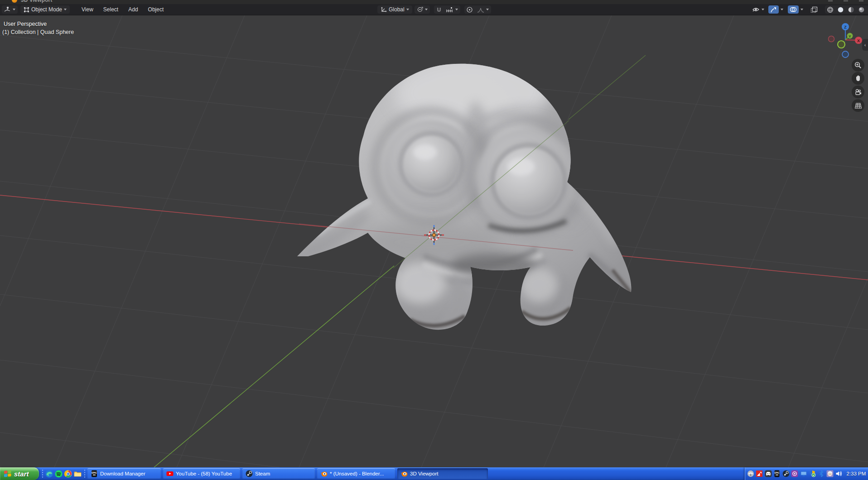 This screenshot has width=868, height=480. Describe the element at coordinates (846, 1) in the screenshot. I see `maximize-icon` at that location.